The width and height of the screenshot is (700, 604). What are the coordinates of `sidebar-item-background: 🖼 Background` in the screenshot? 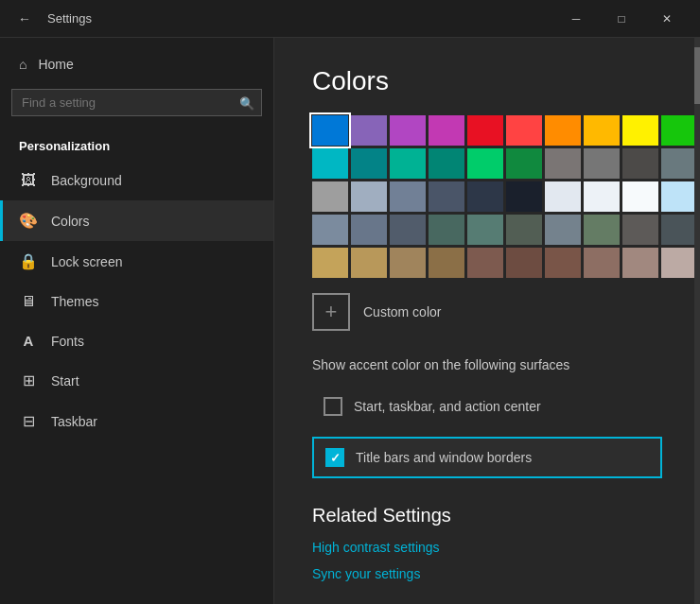 It's located at (136, 181).